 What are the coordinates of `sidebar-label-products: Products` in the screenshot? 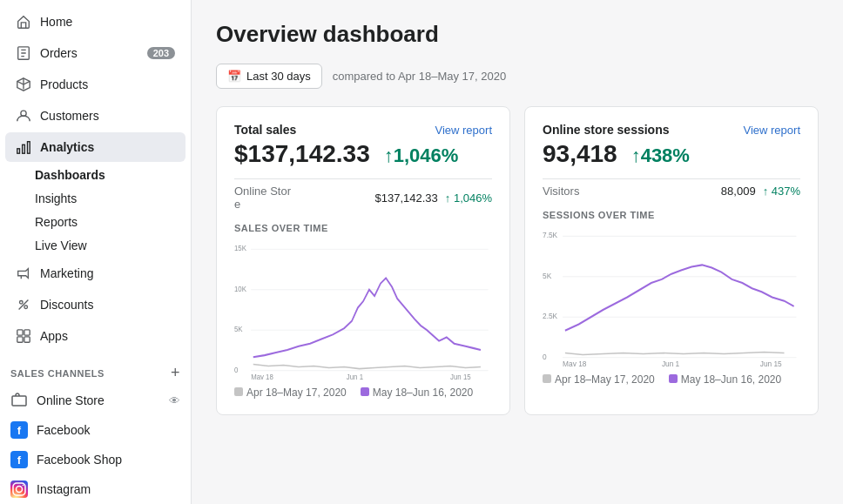 It's located at (108, 84).